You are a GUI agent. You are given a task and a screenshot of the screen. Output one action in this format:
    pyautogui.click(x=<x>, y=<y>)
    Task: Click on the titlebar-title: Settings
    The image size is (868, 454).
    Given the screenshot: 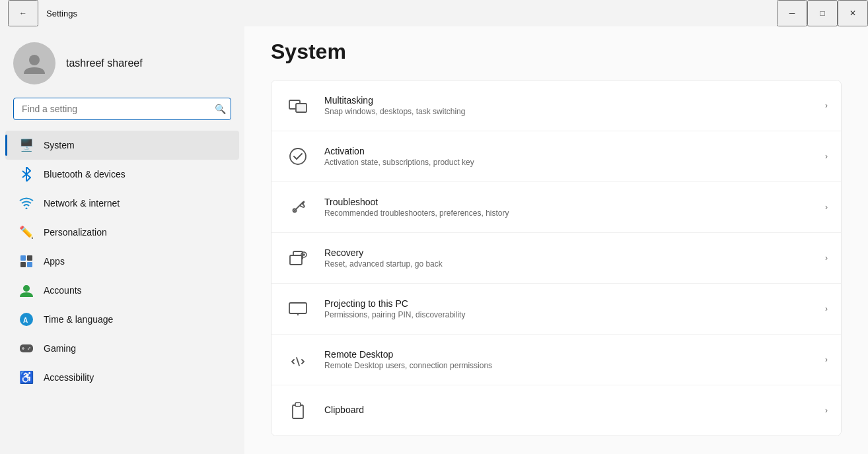 What is the action you would take?
    pyautogui.click(x=62, y=13)
    